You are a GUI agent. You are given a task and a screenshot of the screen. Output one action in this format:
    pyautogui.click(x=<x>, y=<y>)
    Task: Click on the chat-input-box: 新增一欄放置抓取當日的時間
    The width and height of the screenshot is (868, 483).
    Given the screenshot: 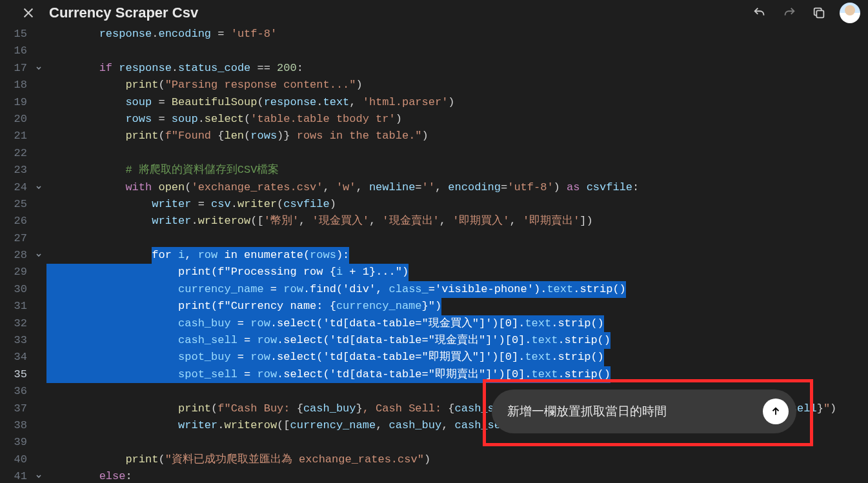 What is the action you would take?
    pyautogui.click(x=644, y=411)
    